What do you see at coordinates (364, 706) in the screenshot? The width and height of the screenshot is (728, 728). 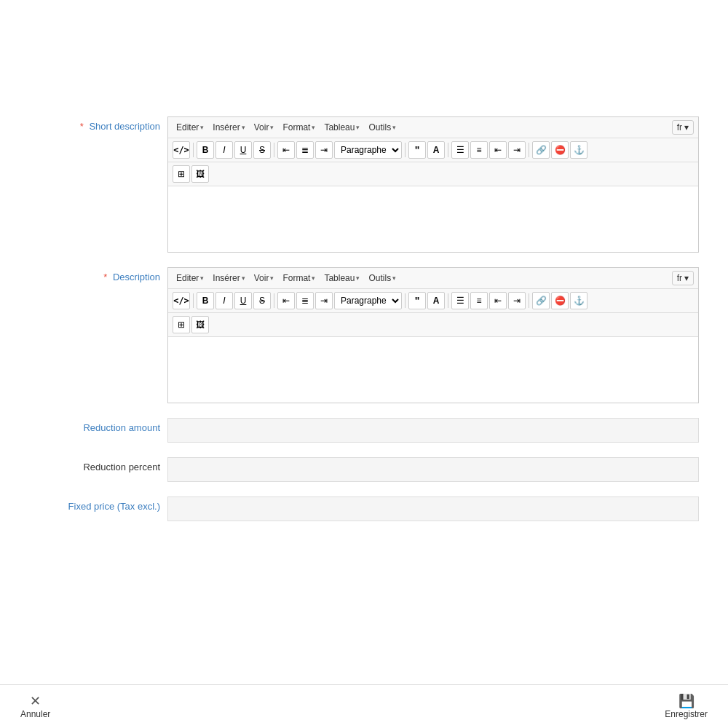 I see `bottom-bar: ✕ Annuler 💾 Enregistrer` at bounding box center [364, 706].